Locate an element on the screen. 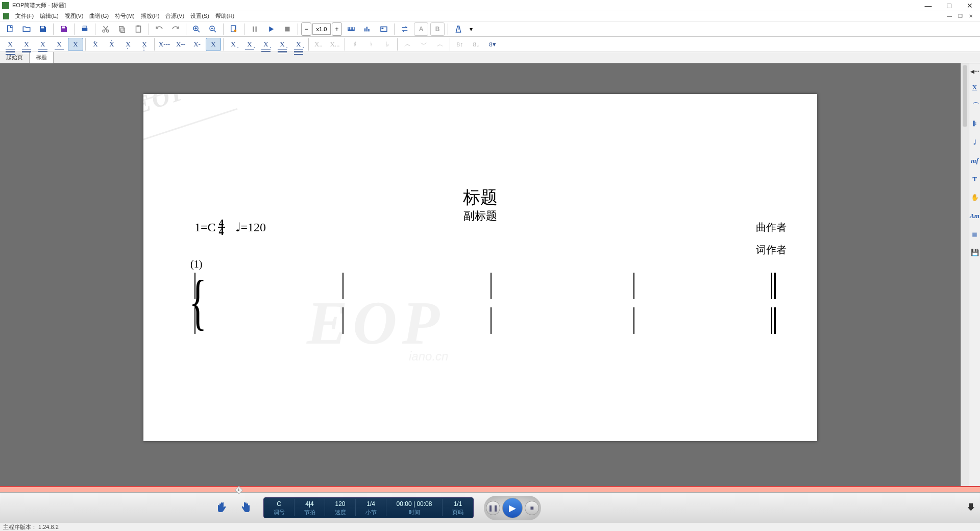 The width and height of the screenshot is (980, 531). dash-4-selected: X is located at coordinates (213, 44).